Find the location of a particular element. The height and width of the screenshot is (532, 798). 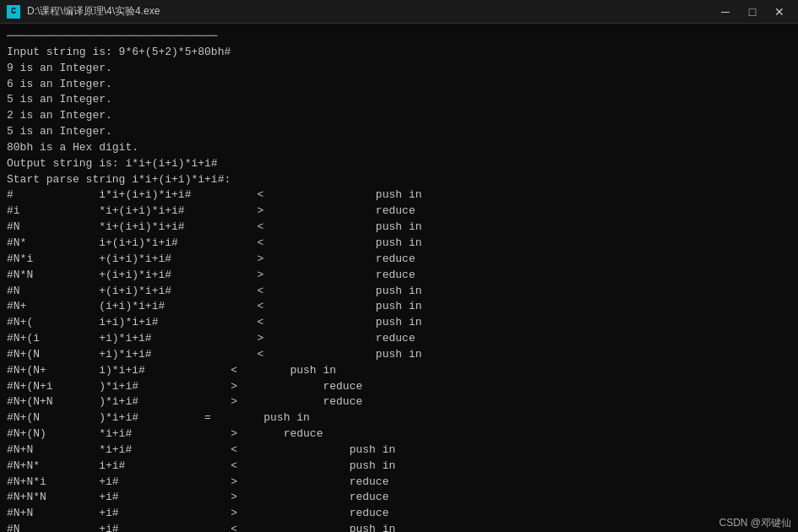

console-line: #N+ (i+i)*i+i# < push in is located at coordinates (399, 307).